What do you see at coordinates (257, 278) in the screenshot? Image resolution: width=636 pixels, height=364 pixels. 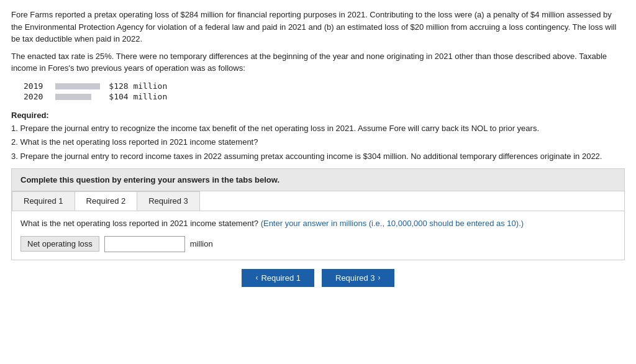 I see `prev-arrow-icon: ‹` at bounding box center [257, 278].